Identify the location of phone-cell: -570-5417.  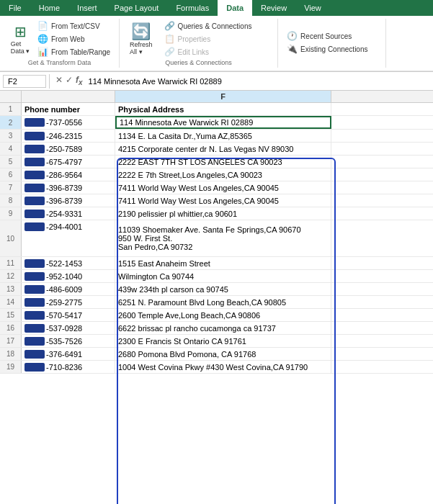
(68, 315).